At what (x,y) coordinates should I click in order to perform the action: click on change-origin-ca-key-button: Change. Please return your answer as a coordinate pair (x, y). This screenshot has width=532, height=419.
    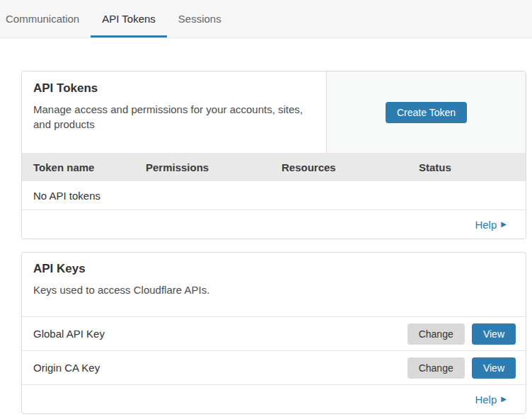
    Looking at the image, I should click on (436, 368).